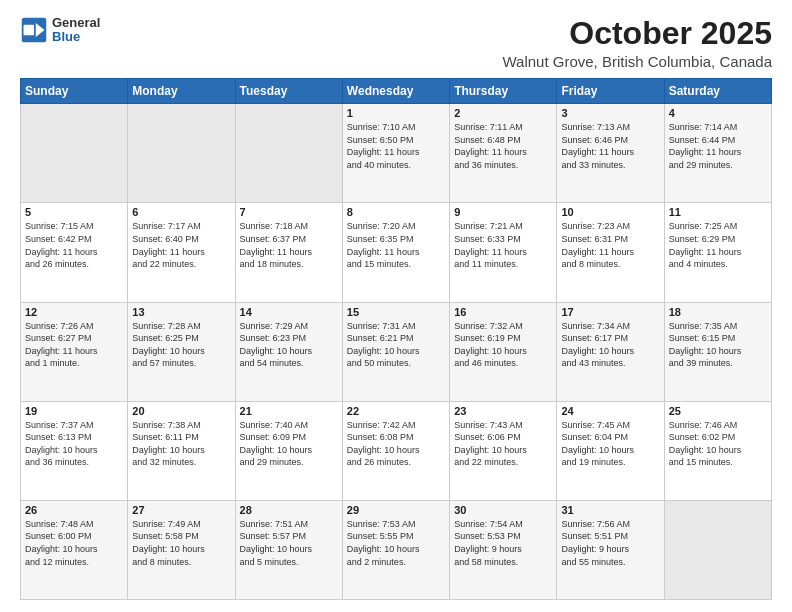 The height and width of the screenshot is (612, 792). I want to click on day-header-saturday: Saturday, so click(718, 92).